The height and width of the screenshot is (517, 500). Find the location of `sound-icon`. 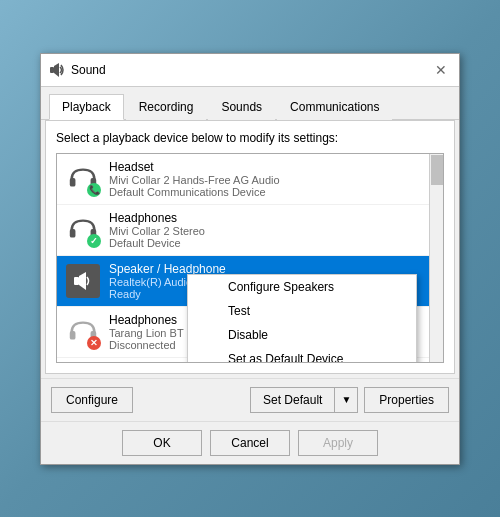

sound-icon is located at coordinates (57, 70).